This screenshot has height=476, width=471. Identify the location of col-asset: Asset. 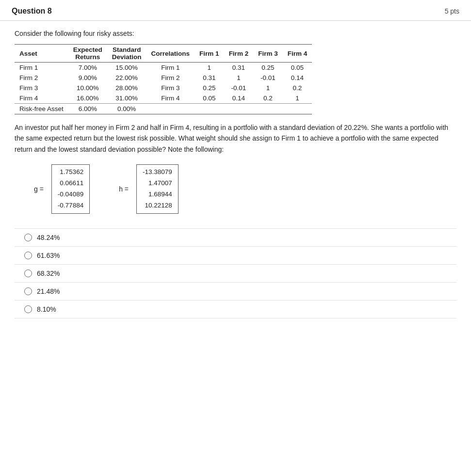
(42, 53).